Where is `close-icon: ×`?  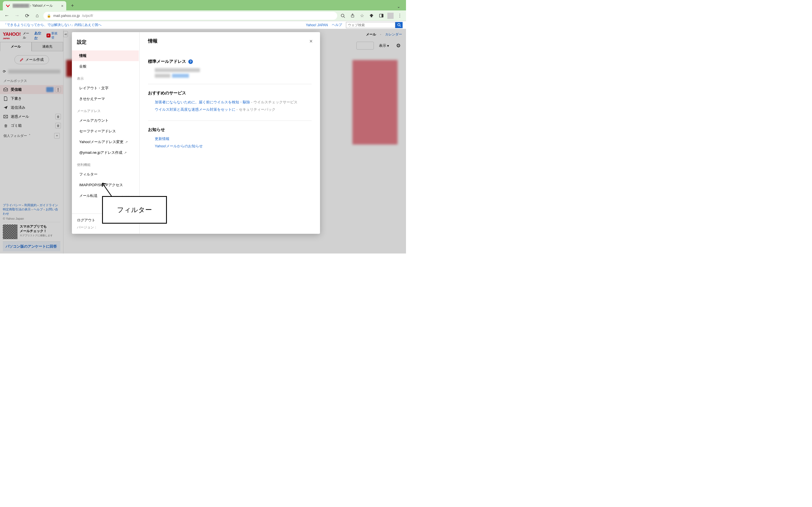
close-icon: × is located at coordinates (311, 41).